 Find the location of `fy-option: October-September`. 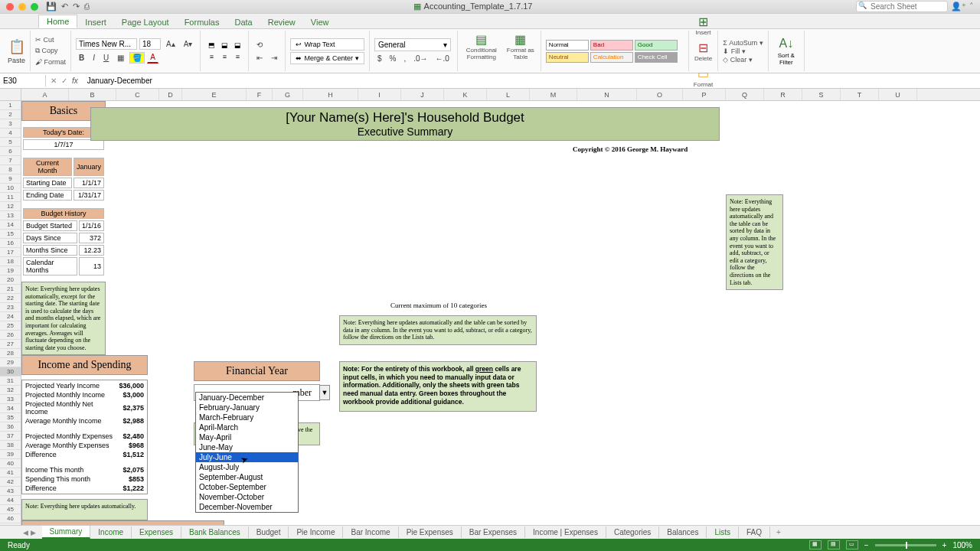

fy-option: October-September is located at coordinates (247, 487).